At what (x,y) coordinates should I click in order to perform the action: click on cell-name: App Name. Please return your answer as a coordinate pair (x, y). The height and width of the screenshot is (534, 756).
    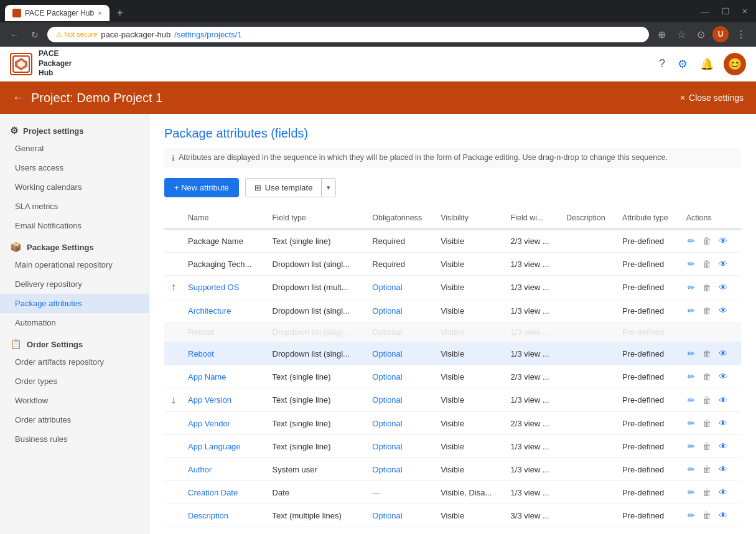
    Looking at the image, I should click on (225, 377).